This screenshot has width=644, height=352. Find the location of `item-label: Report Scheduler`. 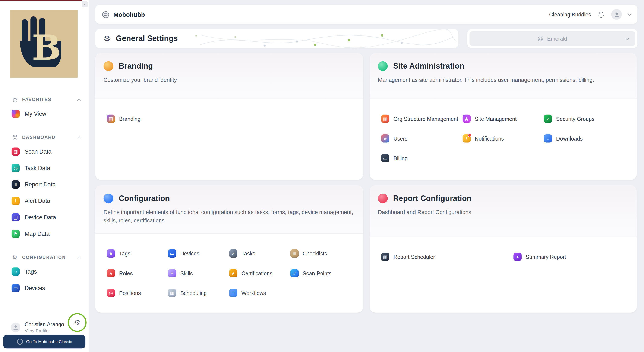

item-label: Report Scheduler is located at coordinates (414, 257).